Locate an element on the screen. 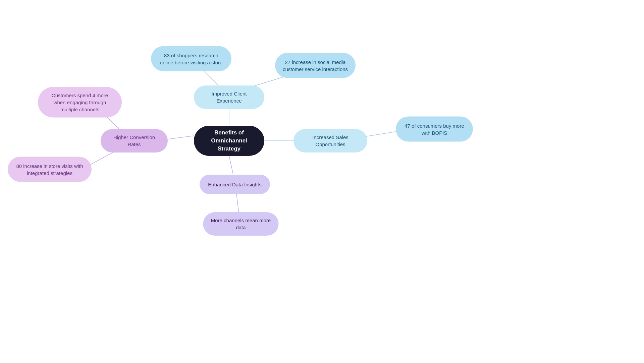 This screenshot has width=644, height=363. improved-client-node: Improved Client Experience is located at coordinates (229, 97).